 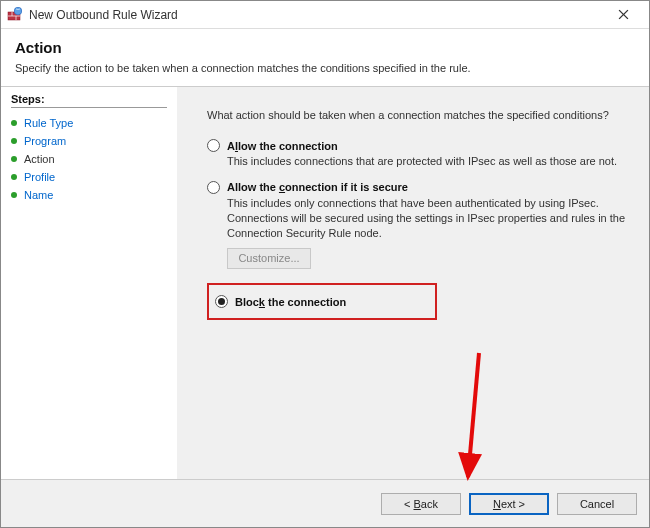 I want to click on radio-allow, so click(x=214, y=146).